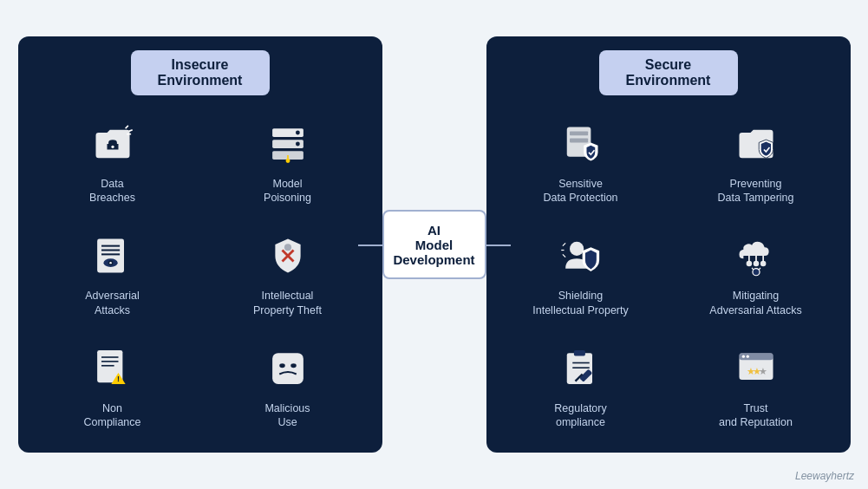 The height and width of the screenshot is (489, 868). What do you see at coordinates (580, 303) in the screenshot?
I see `shielding-label: ShieldingIntellectual Property` at bounding box center [580, 303].